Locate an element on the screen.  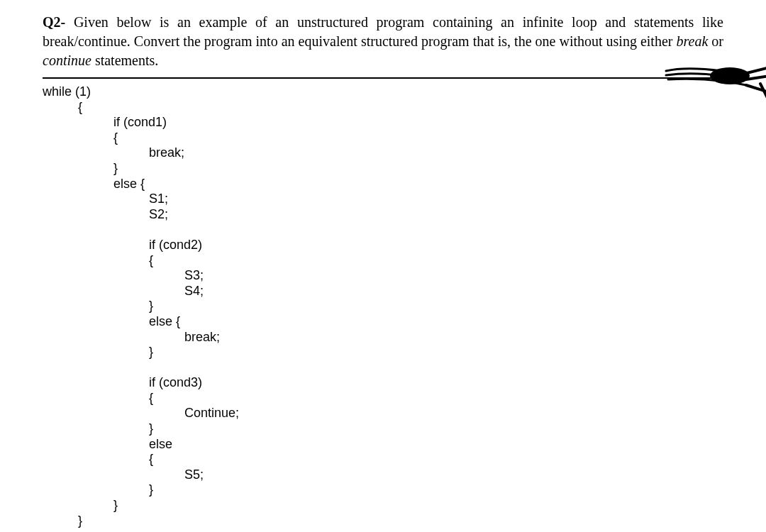
code-line: Continue; is located at coordinates (140, 413).